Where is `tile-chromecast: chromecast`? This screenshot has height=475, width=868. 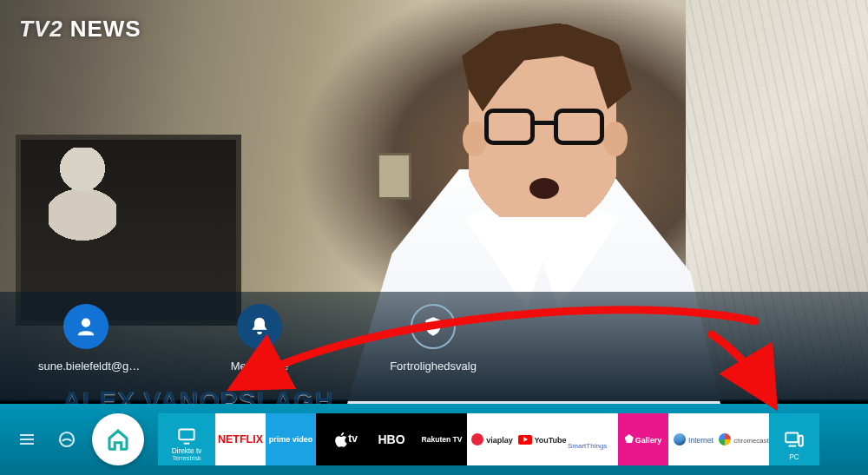 tile-chromecast: chromecast is located at coordinates (744, 439).